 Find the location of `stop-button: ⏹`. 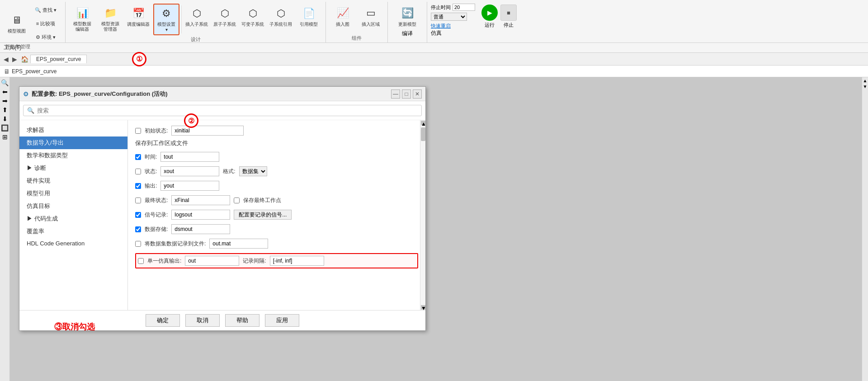

stop-button: ⏹ is located at coordinates (509, 13).